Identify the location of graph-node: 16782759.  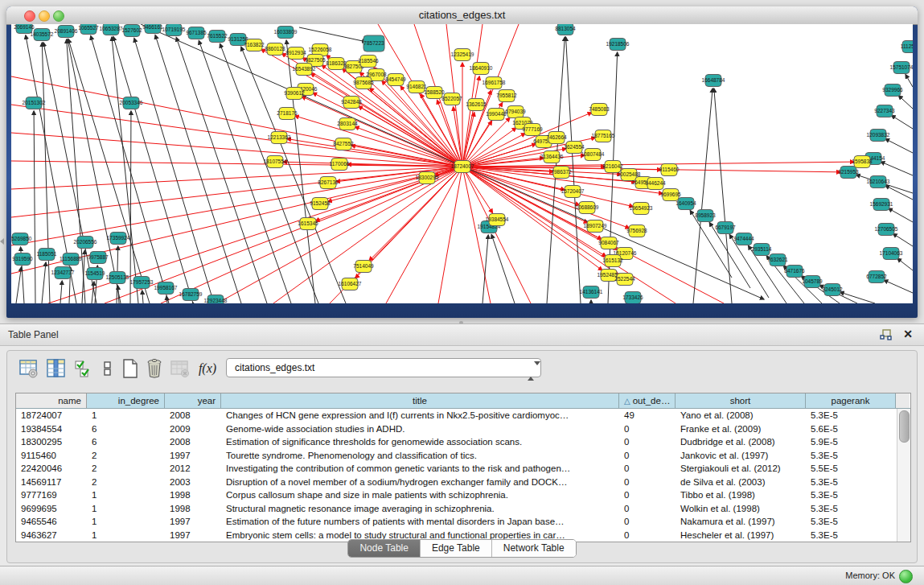
(191, 295).